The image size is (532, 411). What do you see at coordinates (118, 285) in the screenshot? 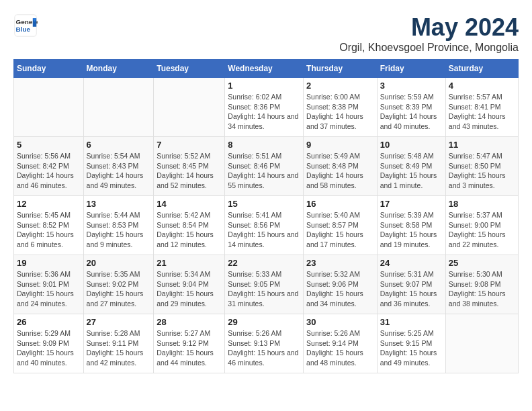
I see `day-cell: 20Sunrise: 5:35 AM Sunset: 9:02 PM Dayli…` at bounding box center [118, 285].